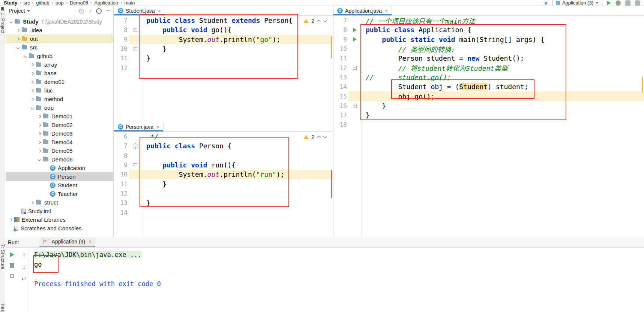  Describe the element at coordinates (59, 177) in the screenshot. I see `tree-item-person: Person` at that location.